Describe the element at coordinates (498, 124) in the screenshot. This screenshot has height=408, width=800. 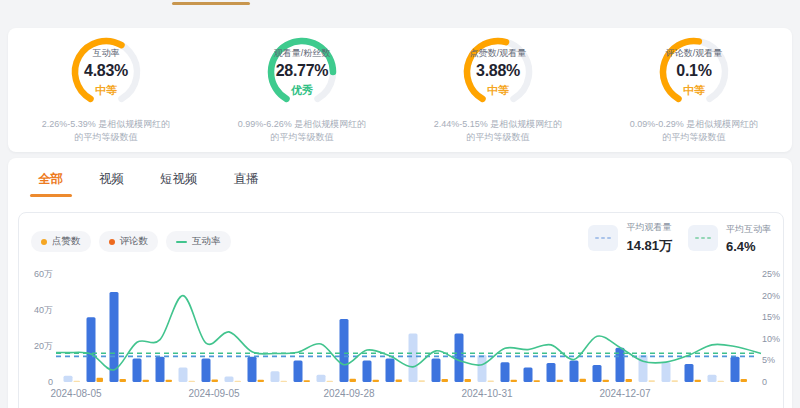
I see `benchmark-line1: 2.44%-5.15% 是相似规模网红的` at that location.